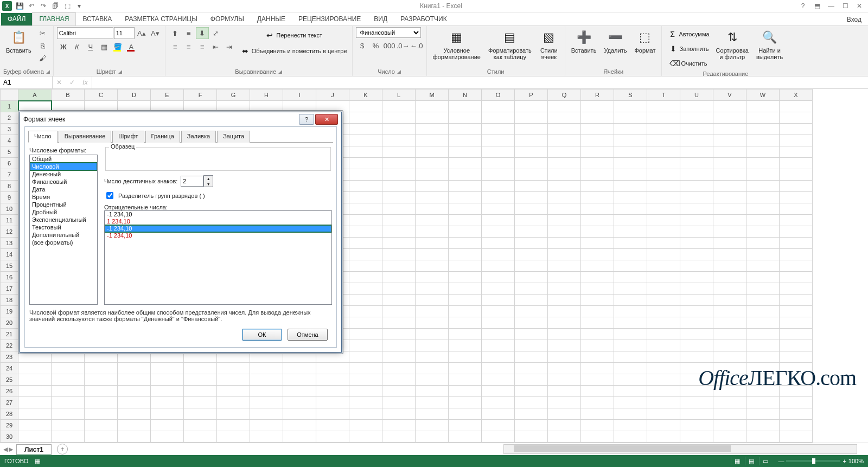 The width and height of the screenshot is (868, 467). Describe the element at coordinates (293, 35) in the screenshot. I see `wrap-text-button: ↩Перенести текст` at that location.